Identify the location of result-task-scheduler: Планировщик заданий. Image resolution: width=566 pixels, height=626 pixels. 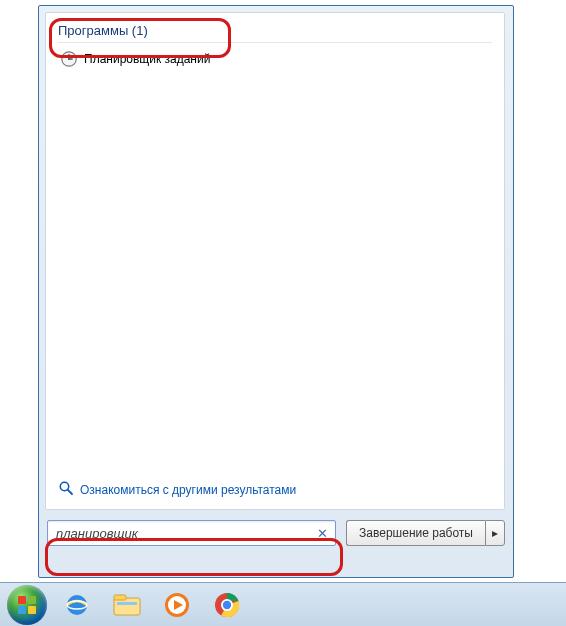
(275, 59).